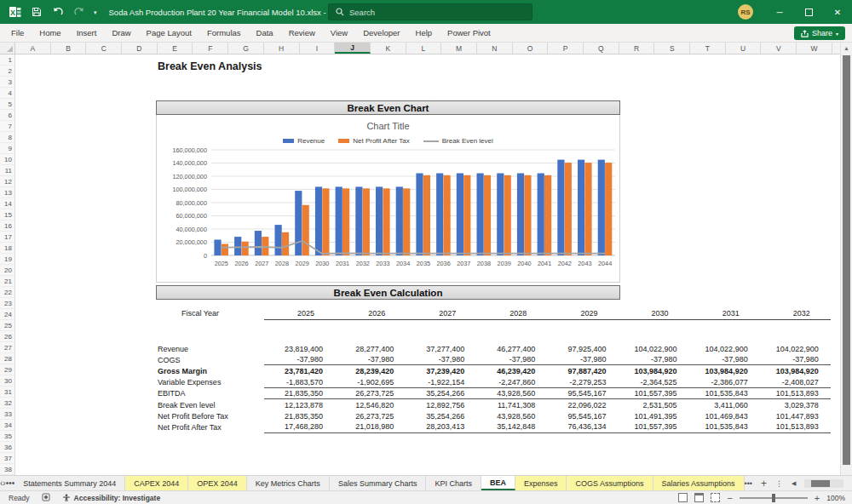 The width and height of the screenshot is (852, 504). Describe the element at coordinates (7, 347) in the screenshot. I see `row-header-27: 27` at that location.